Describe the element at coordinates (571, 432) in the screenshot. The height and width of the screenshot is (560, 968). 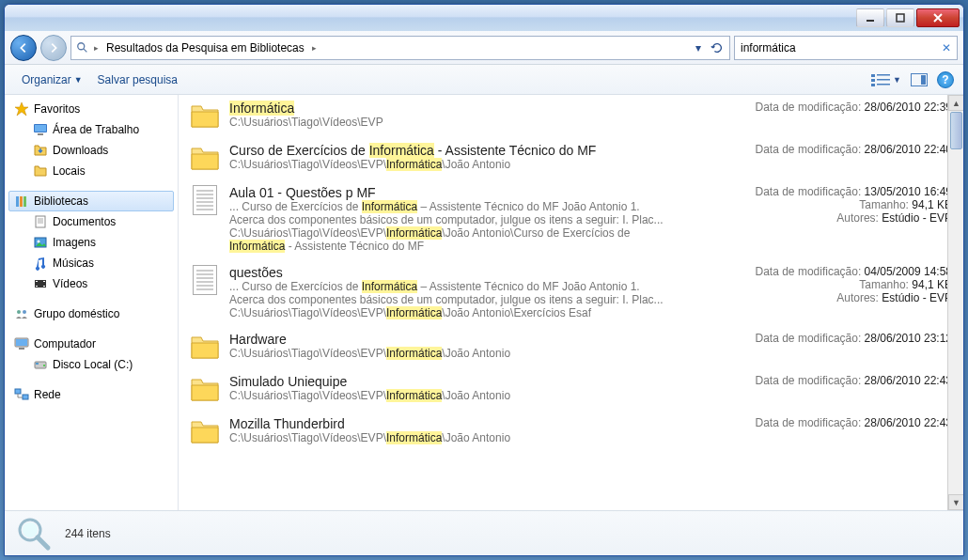
I see `result-row: Mozilla ThunderbirdC:\Usuários\Tiago\Víd…` at that location.